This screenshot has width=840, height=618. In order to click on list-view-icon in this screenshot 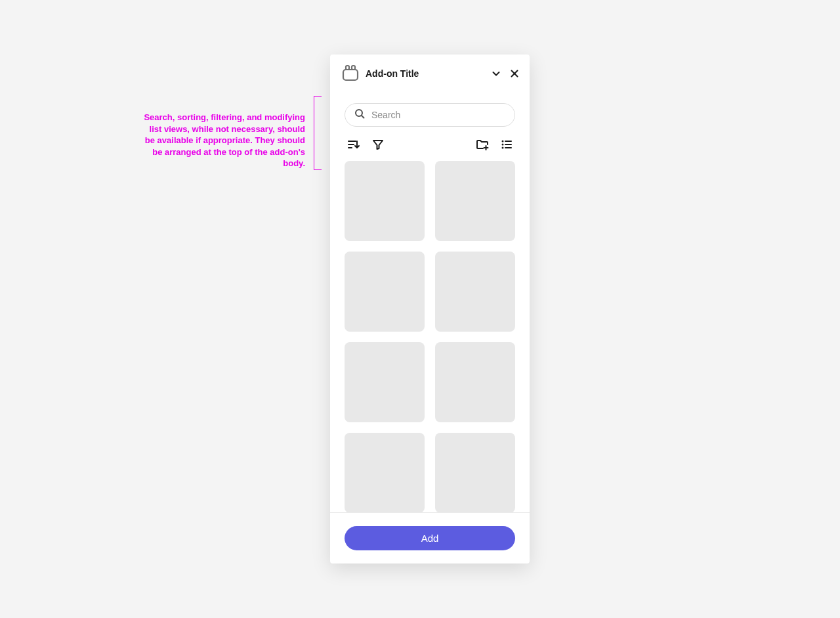, I will do `click(507, 144)`.